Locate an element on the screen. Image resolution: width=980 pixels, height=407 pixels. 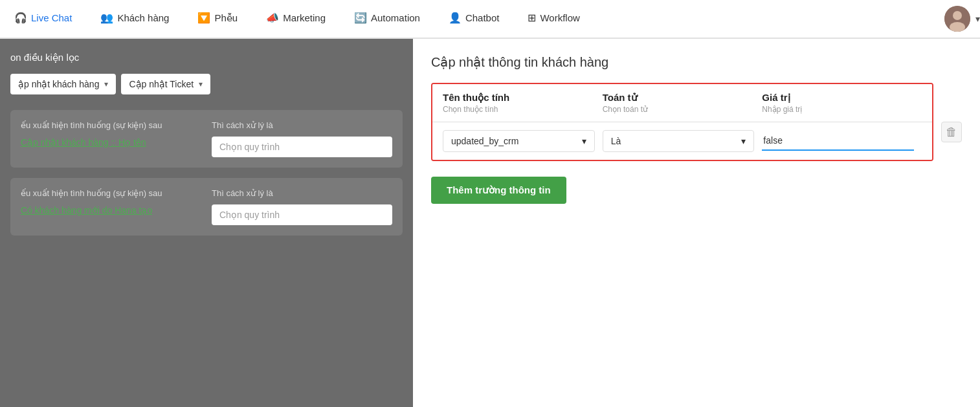
event-label-2: ếu xuất hiện tình huống (sự kiện) sau is located at coordinates (111, 193).